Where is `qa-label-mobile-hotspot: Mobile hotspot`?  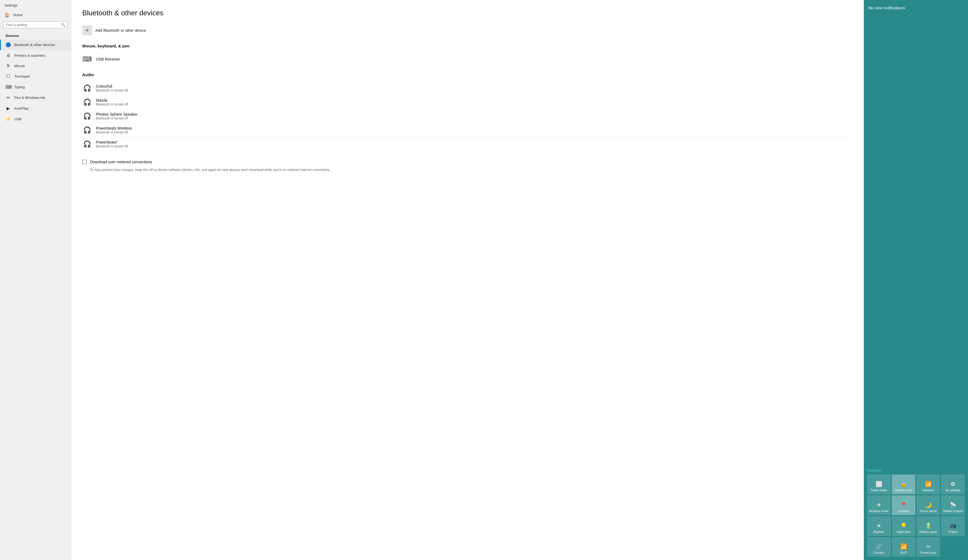 qa-label-mobile-hotspot: Mobile hotspot is located at coordinates (953, 511).